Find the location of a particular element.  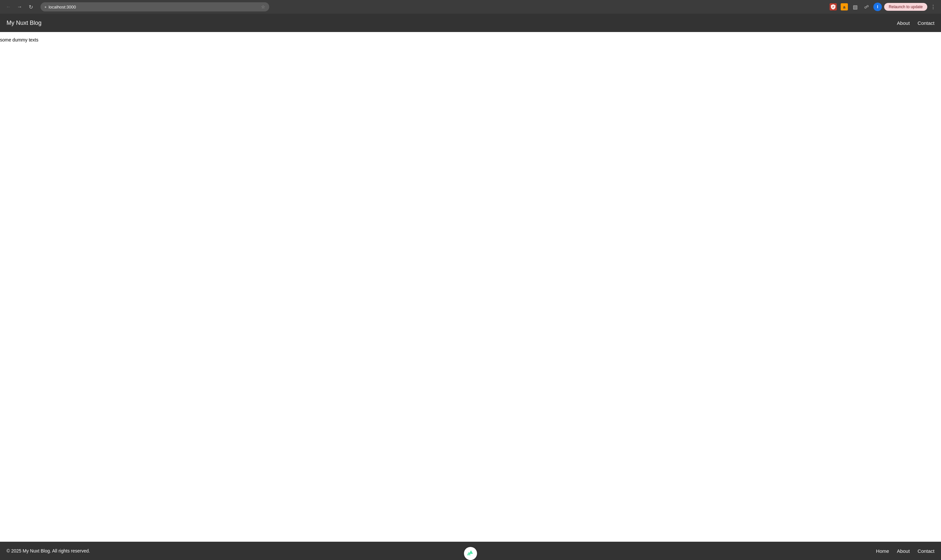

brave-news-button: ☍ is located at coordinates (866, 7).